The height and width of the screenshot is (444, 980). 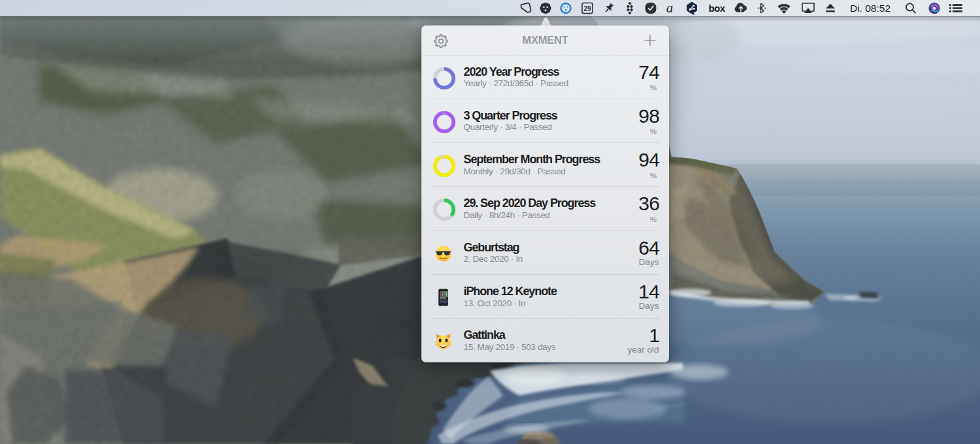 I want to click on svg-text: 29, so click(x=587, y=9).